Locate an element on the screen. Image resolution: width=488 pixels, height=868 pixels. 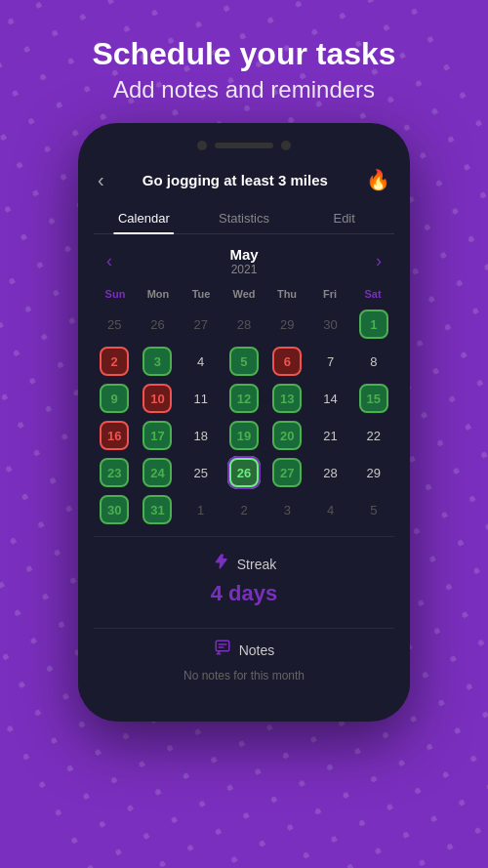
tab-calendar: Calendar is located at coordinates (144, 219).